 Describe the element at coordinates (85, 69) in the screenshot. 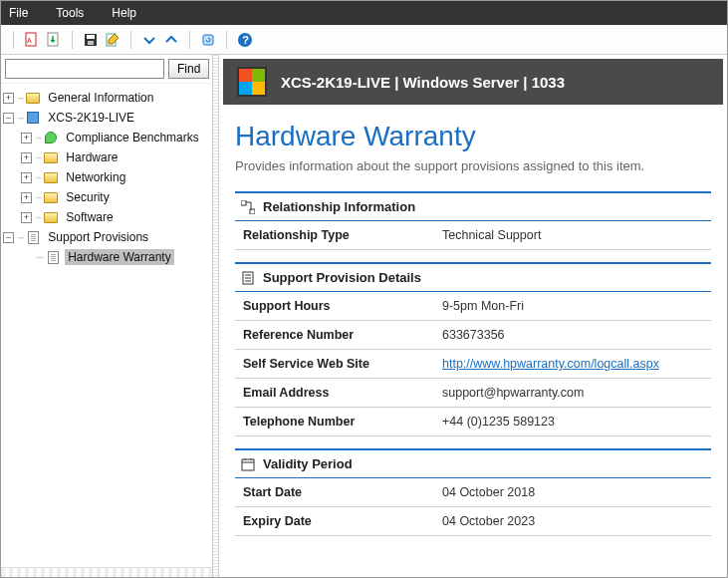

I see `find-input` at that location.